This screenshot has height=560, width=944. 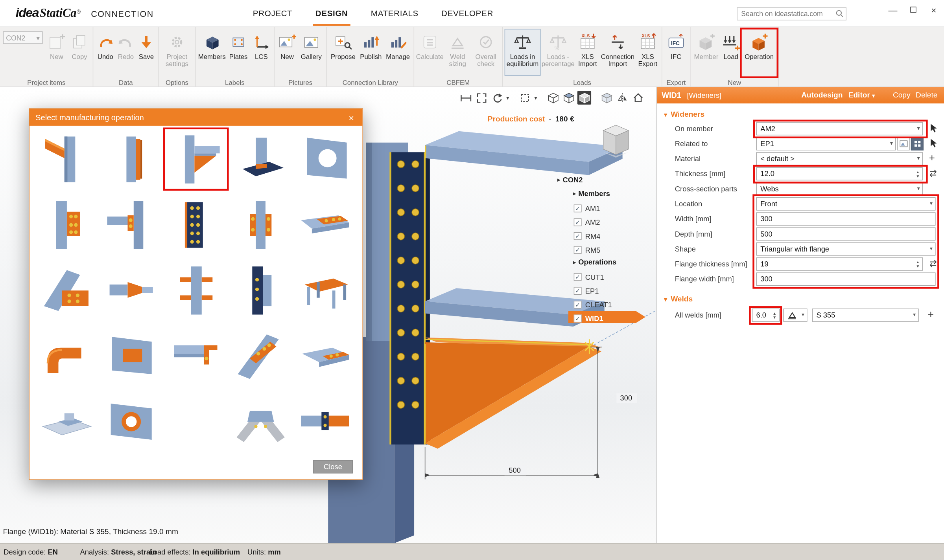 What do you see at coordinates (146, 52) in the screenshot?
I see `ribbon-save-button: Save` at bounding box center [146, 52].